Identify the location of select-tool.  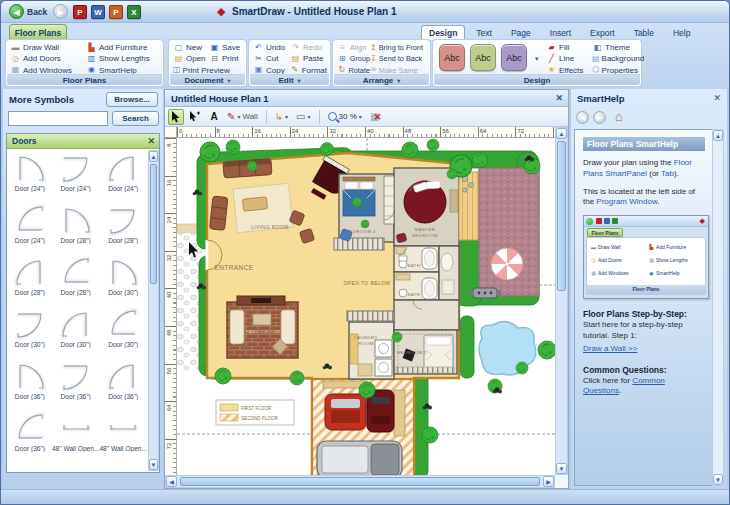
(176, 117).